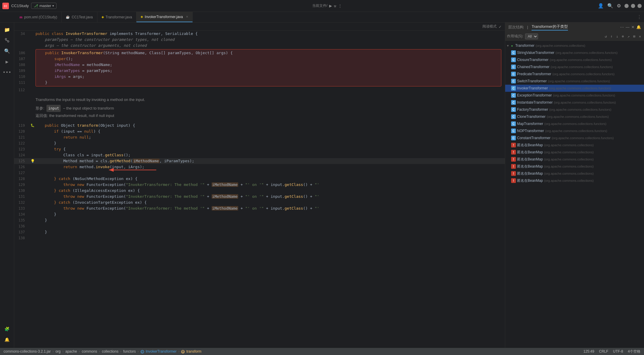 This screenshot has width=644, height=355. Describe the element at coordinates (550, 27) in the screenshot. I see `panel-title-subtypes: Transformer的子类型` at that location.